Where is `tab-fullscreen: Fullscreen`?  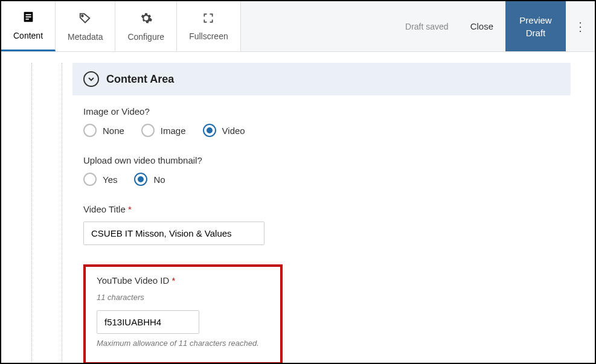
tab-fullscreen: Fullscreen is located at coordinates (209, 27).